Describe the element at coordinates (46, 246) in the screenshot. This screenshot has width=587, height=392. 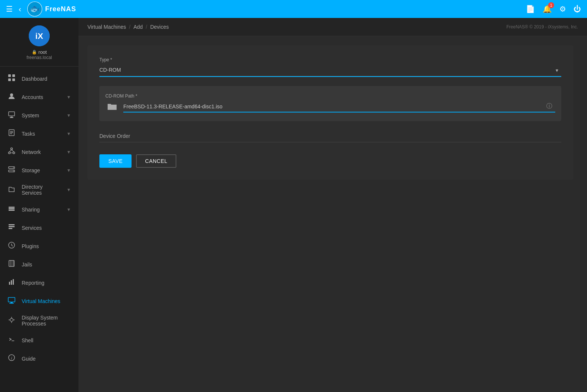
I see `sidebar-item-label: Plugins` at that location.